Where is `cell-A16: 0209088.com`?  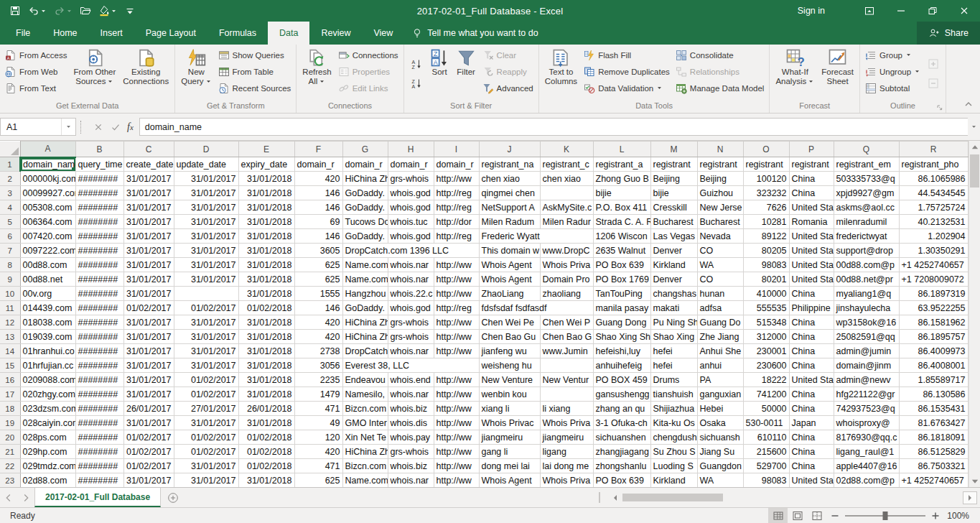
cell-A16: 0209088.com is located at coordinates (47, 380).